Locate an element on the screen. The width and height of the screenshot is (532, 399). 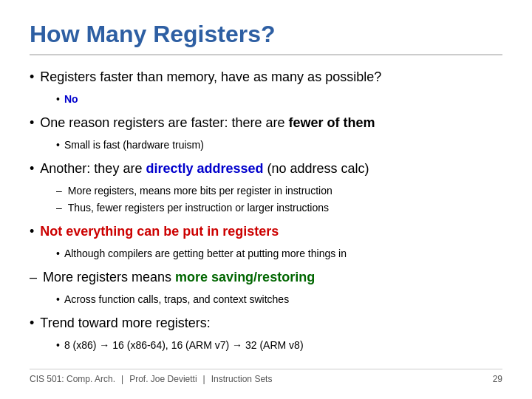
bullet-l1: – More registers means more saving/resto… is located at coordinates (266, 278).